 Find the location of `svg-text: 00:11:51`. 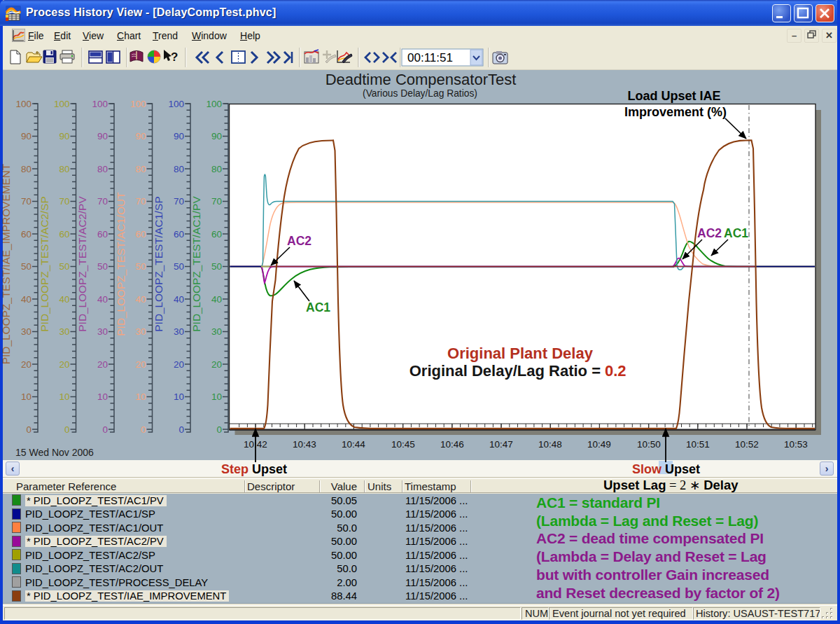

svg-text: 00:11:51 is located at coordinates (430, 57).